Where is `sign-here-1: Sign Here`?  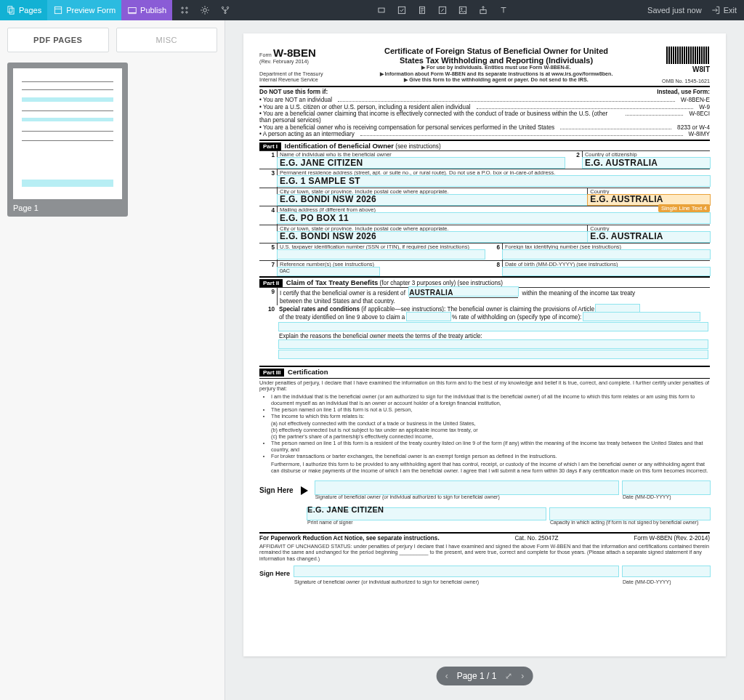
sign-here-1: Sign Here is located at coordinates (276, 491).